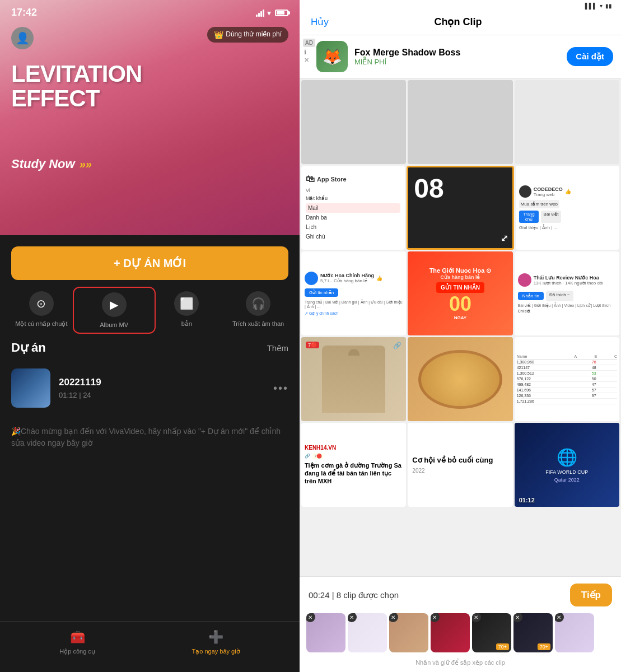 The height and width of the screenshot is (672, 621). I want to click on right-status-bar: ▌▌▌ ▾ ▮▮, so click(460, 6).